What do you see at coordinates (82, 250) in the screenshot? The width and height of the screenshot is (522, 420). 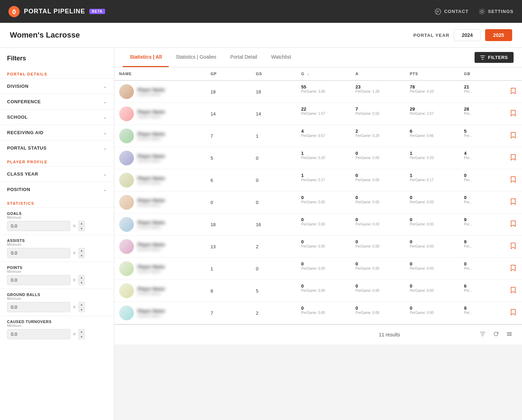 I see `assists-increment-button: ▲` at bounding box center [82, 250].